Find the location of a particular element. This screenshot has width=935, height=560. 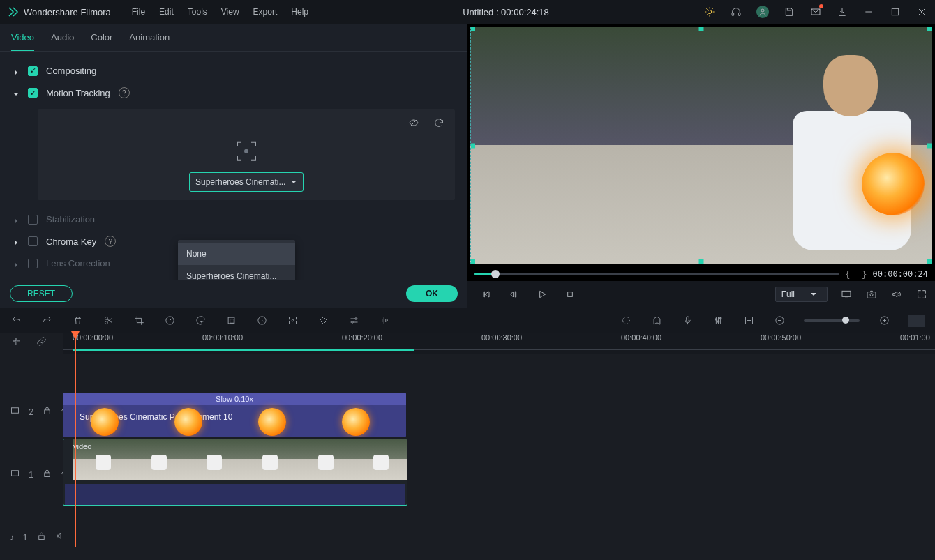

play-icon is located at coordinates (542, 294).